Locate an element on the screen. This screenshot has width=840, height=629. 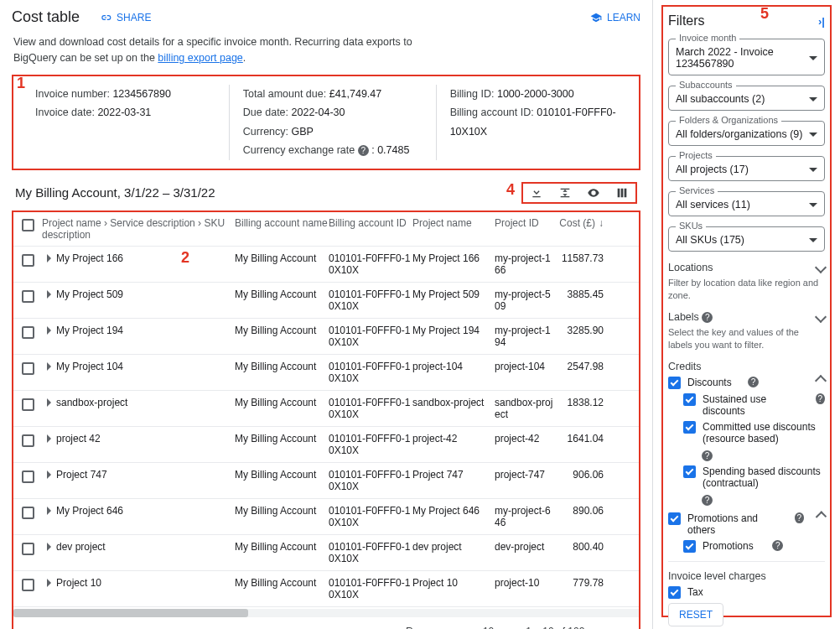
link-icon is located at coordinates (106, 18).